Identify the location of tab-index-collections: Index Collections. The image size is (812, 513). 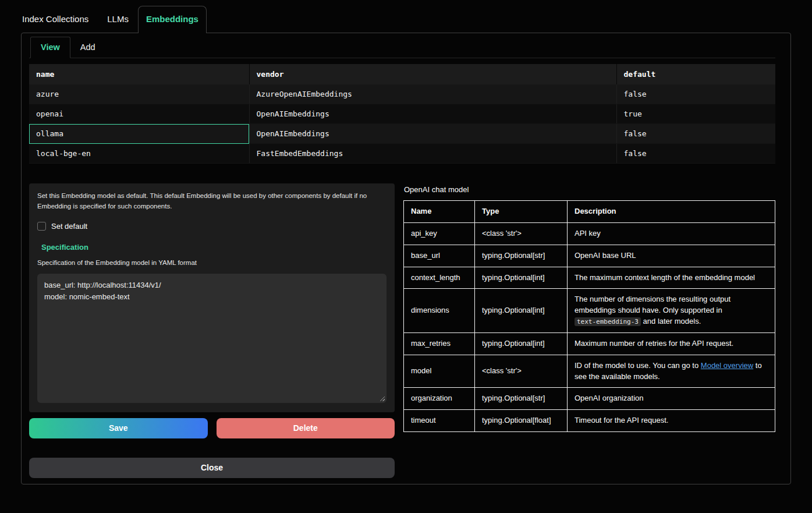
(59, 19).